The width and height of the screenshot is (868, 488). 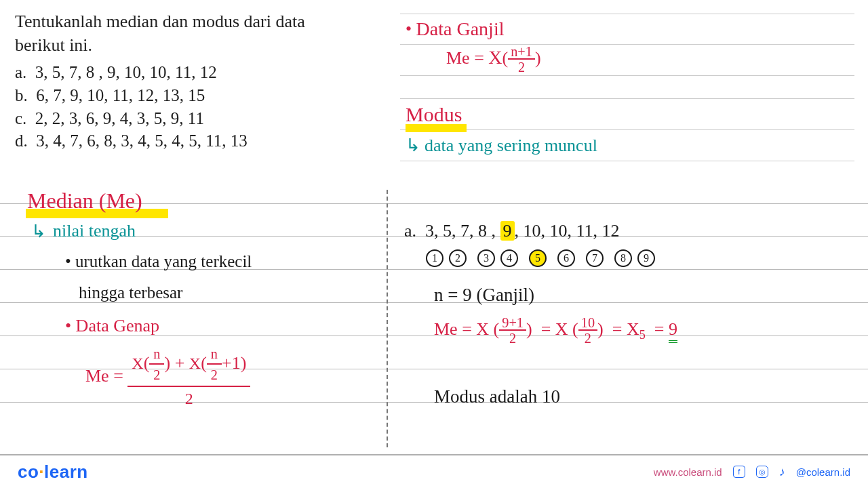 I want to click on brand-logo: co·learn, so click(x=53, y=472).